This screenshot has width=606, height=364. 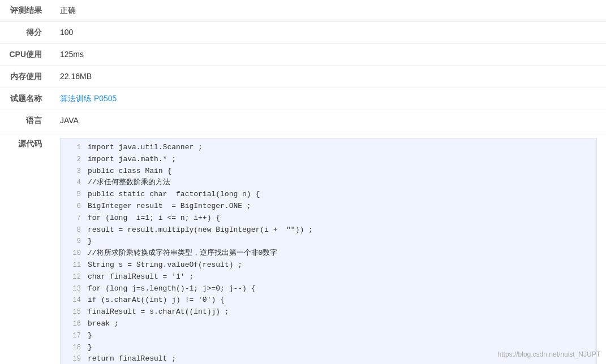 What do you see at coordinates (171, 289) in the screenshot?
I see `line-content: for (long j=s.length()-1; j>=0; j--) {` at bounding box center [171, 289].